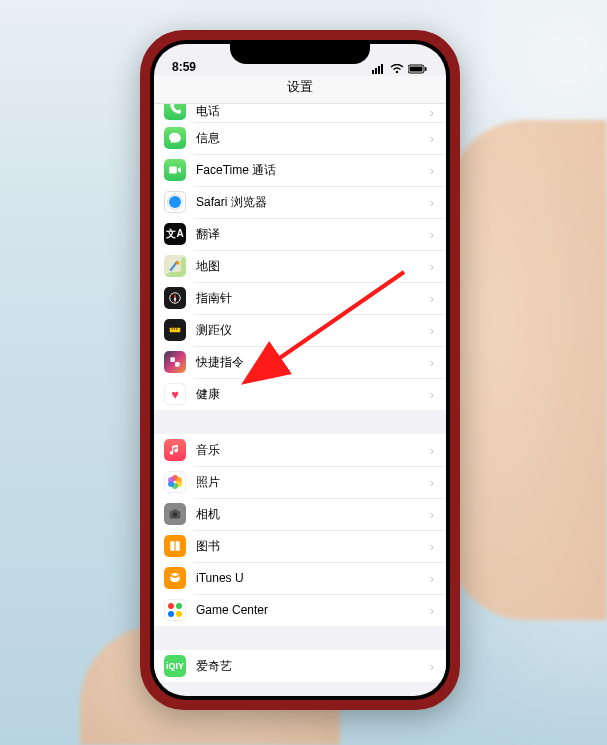 Image resolution: width=607 pixels, height=745 pixels. I want to click on gamecenter-icon, so click(175, 610).